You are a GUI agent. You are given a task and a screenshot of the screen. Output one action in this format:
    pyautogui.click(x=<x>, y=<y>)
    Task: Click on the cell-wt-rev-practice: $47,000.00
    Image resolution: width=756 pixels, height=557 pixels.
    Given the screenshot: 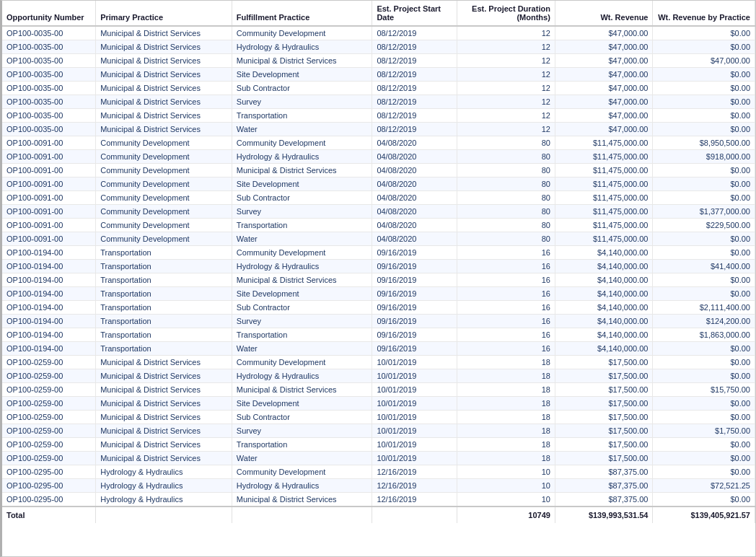 What is the action you would take?
    pyautogui.click(x=704, y=61)
    